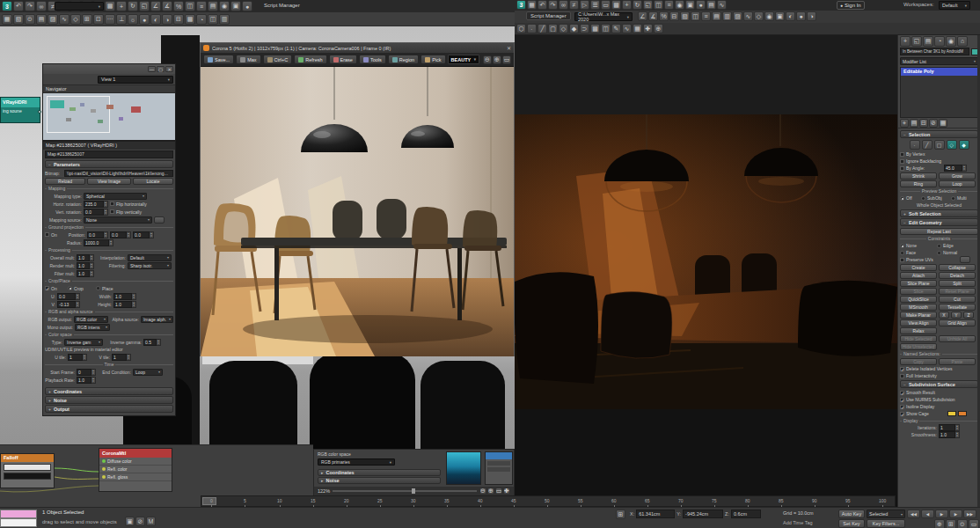  I want to click on select-link-icon: ∞, so click(563, 5).